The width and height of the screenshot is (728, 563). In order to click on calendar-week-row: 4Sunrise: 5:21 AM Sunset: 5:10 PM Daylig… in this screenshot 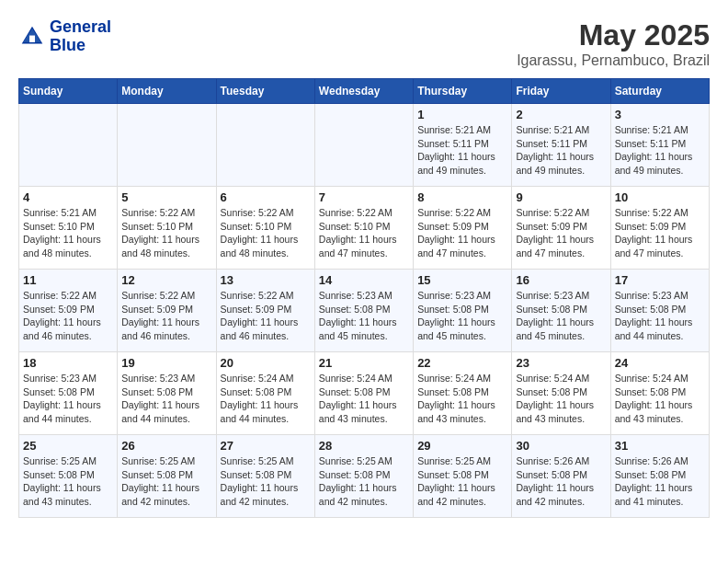, I will do `click(364, 228)`.